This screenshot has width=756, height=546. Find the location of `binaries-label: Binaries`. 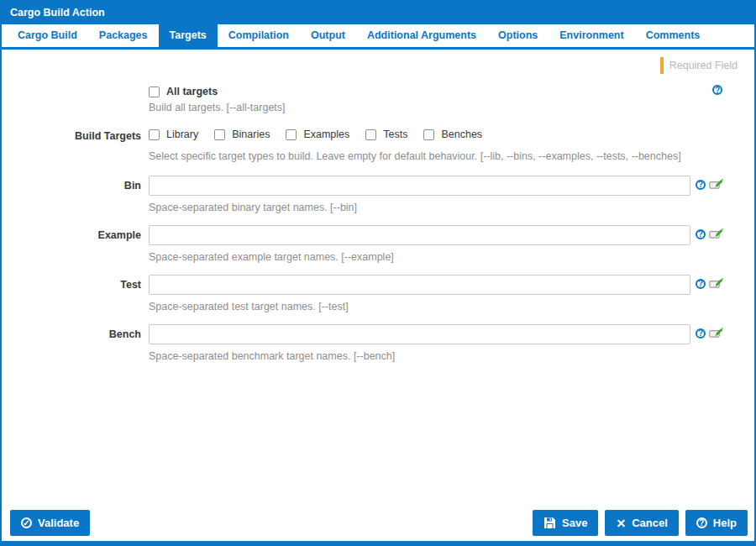

binaries-label: Binaries is located at coordinates (250, 134).